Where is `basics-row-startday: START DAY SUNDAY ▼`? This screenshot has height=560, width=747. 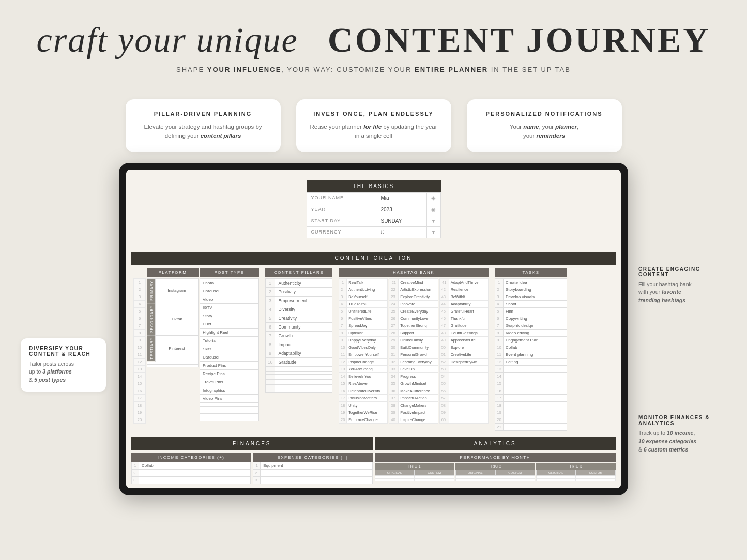
basics-row-startday: START DAY SUNDAY ▼ is located at coordinates (373, 221).